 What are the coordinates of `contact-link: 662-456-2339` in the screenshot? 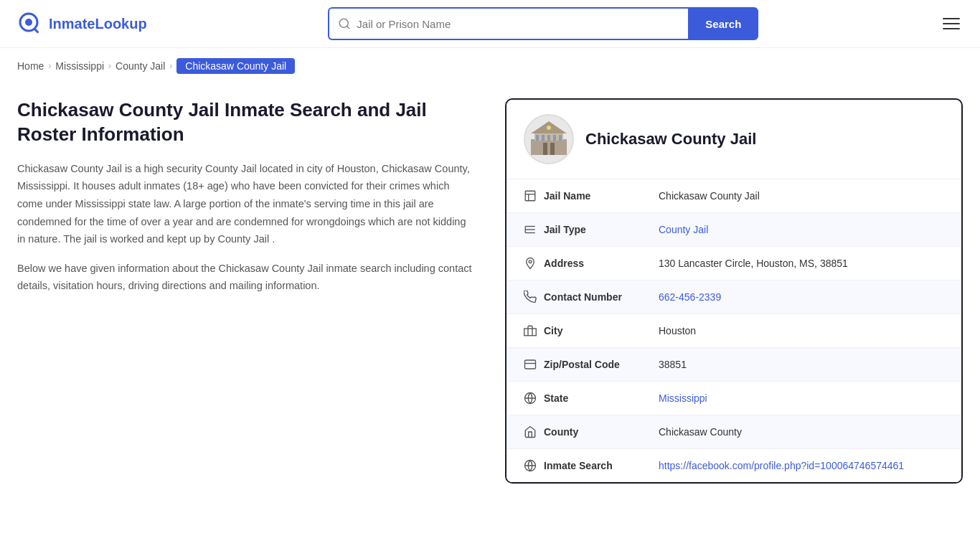 It's located at (690, 297).